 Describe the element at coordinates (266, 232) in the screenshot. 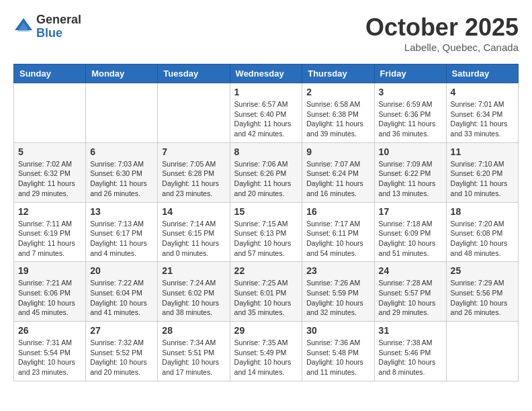

I see `calendar-cell: 15Sunrise: 7:15 AM Sunset: 6:13 PM Dayli…` at that location.